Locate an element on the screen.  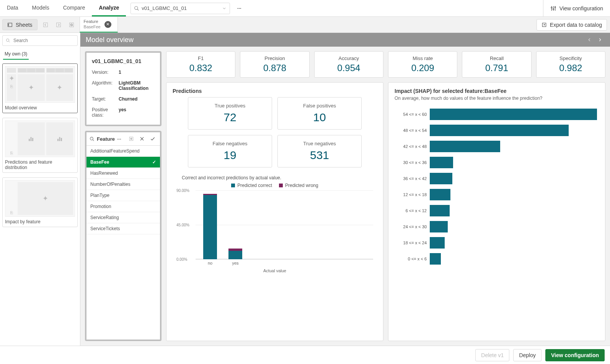
more-icon: ··· is located at coordinates (119, 139).